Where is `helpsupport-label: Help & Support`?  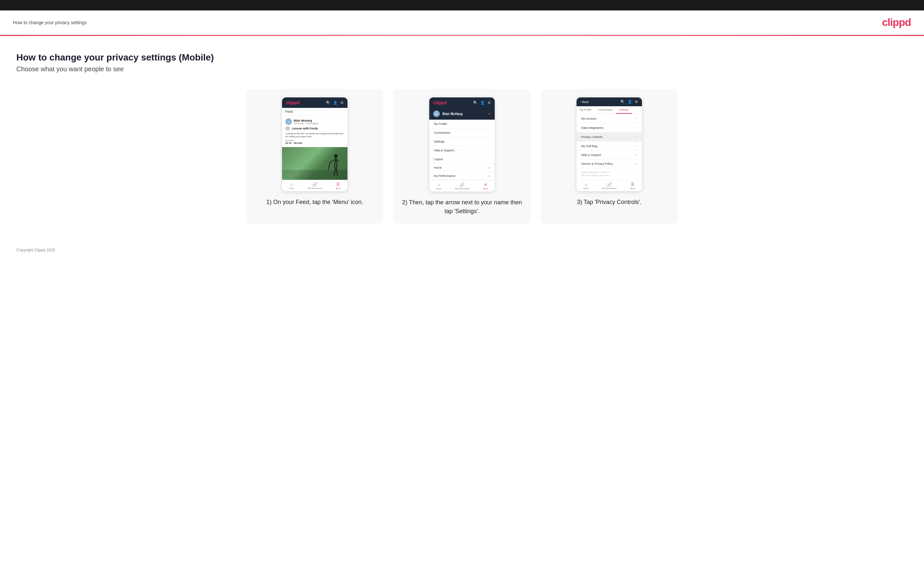
helpsupport-label: Help & Support is located at coordinates (591, 155).